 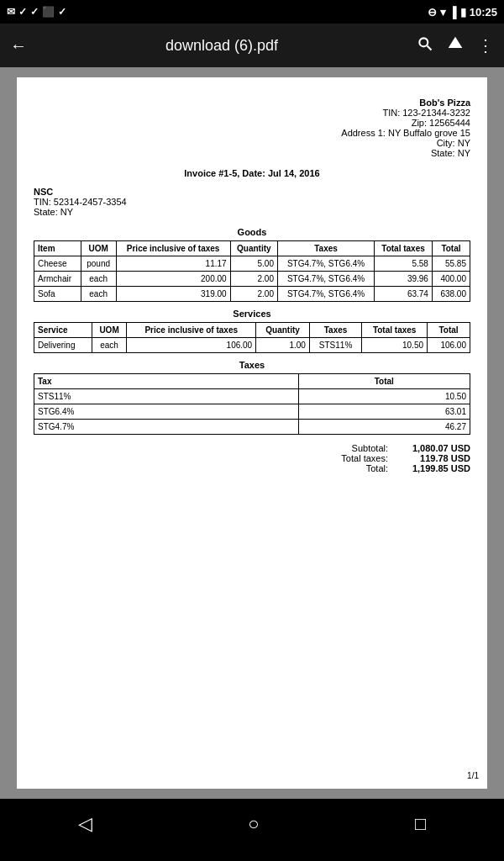 I want to click on goods-uom: pound, so click(x=98, y=264).